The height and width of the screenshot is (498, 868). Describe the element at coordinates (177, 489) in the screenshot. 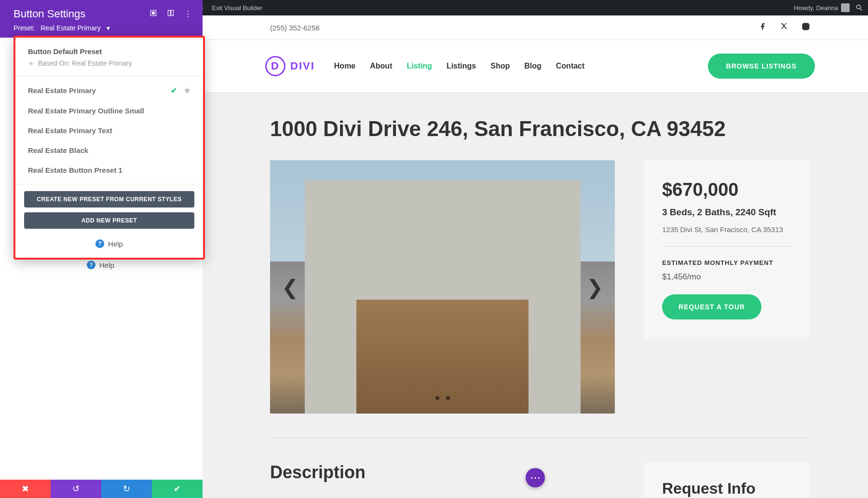

I see `save-button: ✔` at that location.